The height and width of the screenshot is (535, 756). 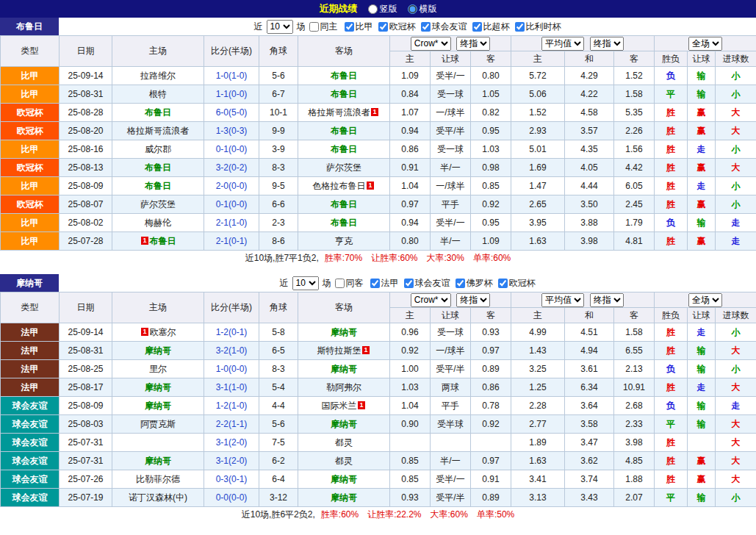 What do you see at coordinates (635, 150) in the screenshot?
I see `avg-odds-cell: 1.56` at bounding box center [635, 150].